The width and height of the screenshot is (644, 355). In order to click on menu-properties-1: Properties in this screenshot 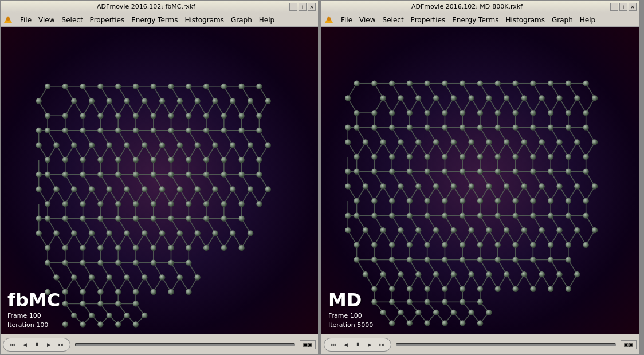, I will do `click(108, 20)`.